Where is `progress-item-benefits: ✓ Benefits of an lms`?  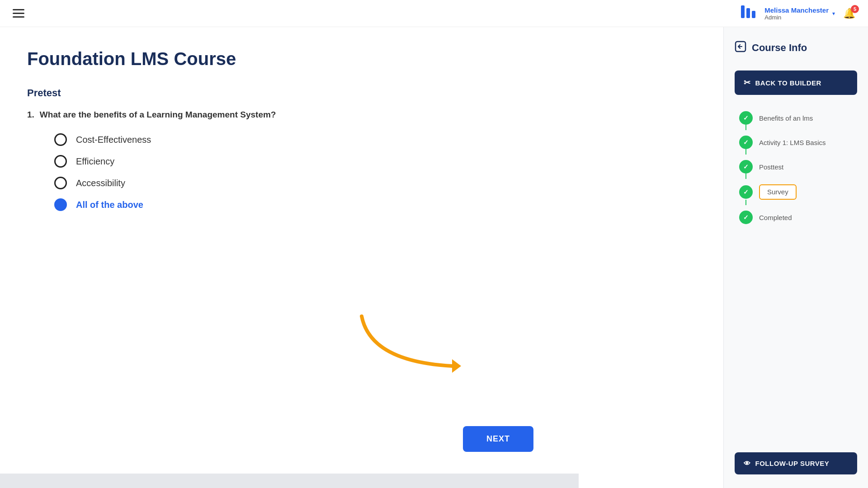
progress-item-benefits: ✓ Benefits of an lms is located at coordinates (798, 118).